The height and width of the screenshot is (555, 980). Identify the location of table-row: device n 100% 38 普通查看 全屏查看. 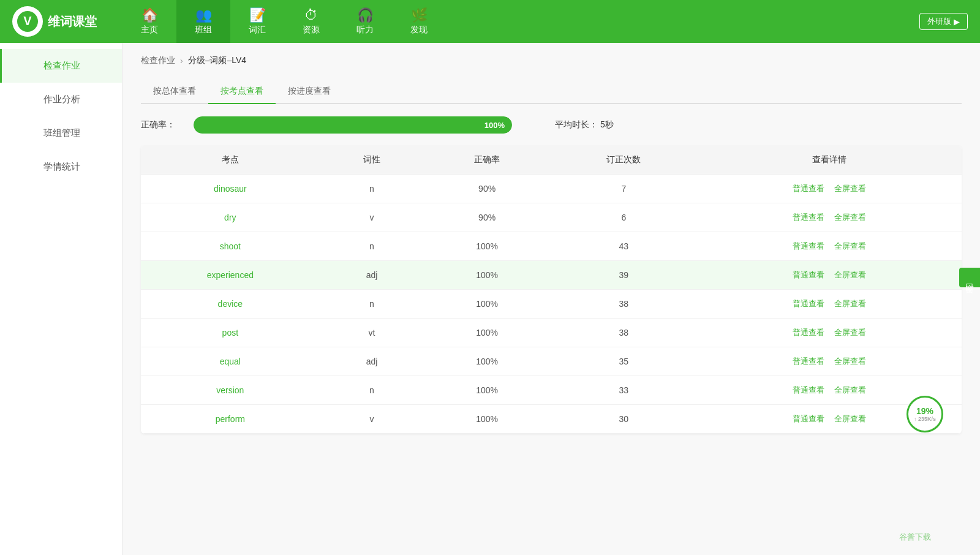
(551, 304).